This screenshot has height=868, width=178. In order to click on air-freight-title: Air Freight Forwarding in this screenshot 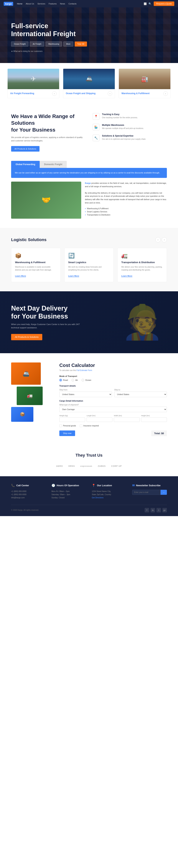, I will do `click(22, 94)`.